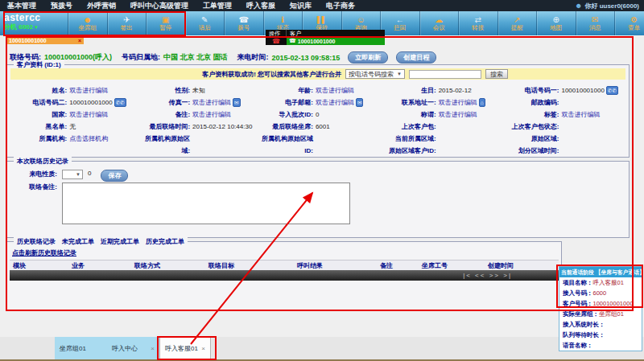 The width and height of the screenshot is (644, 361). I want to click on panel-row-label: 接入系统时长：, so click(584, 325).